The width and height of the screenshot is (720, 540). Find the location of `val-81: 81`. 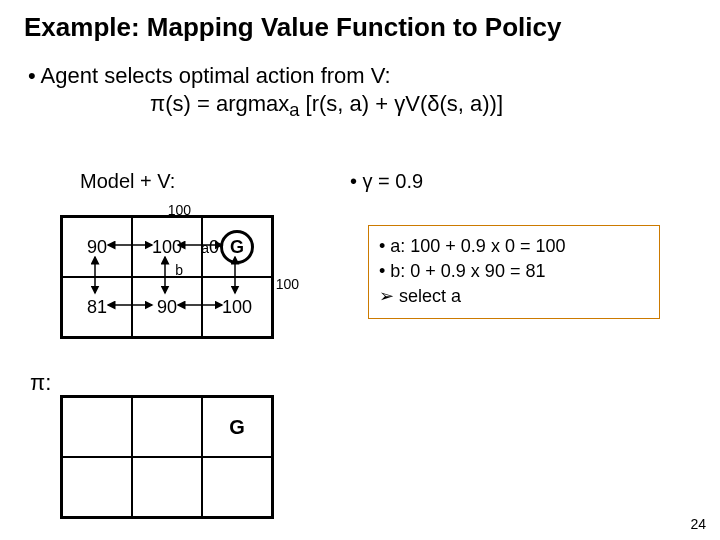

val-81: 81 is located at coordinates (97, 308).